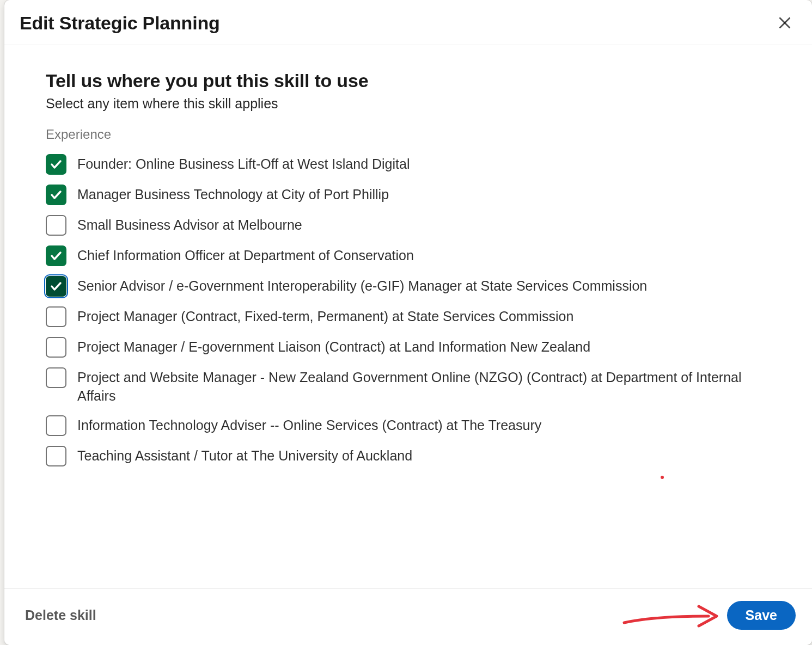 Image resolution: width=812 pixels, height=645 pixels. Describe the element at coordinates (190, 225) in the screenshot. I see `checkbox-label: Small Business Advisor at Melbourne` at that location.